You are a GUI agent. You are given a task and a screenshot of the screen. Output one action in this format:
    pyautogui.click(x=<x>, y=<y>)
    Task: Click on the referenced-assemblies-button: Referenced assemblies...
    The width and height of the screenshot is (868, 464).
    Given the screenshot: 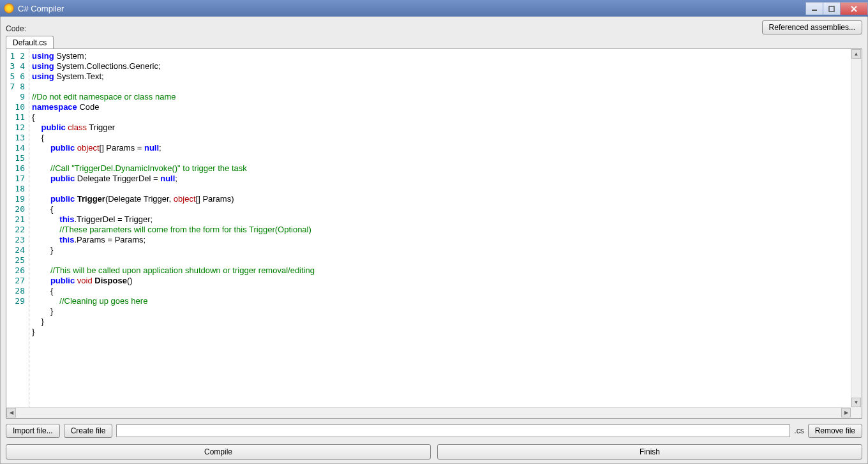 What is the action you would take?
    pyautogui.click(x=812, y=27)
    